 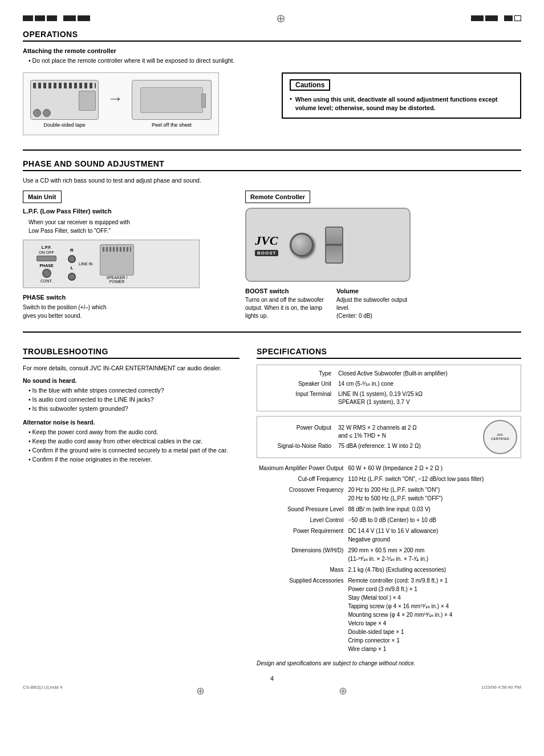 I want to click on trouble-bullet-1-0: Keep the power cord away from the audio …, so click(x=134, y=432).